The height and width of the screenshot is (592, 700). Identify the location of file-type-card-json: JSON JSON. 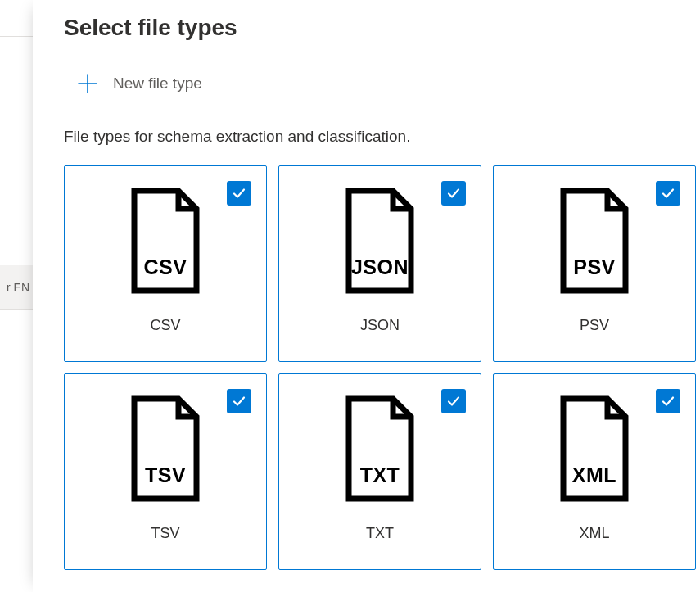
(380, 264).